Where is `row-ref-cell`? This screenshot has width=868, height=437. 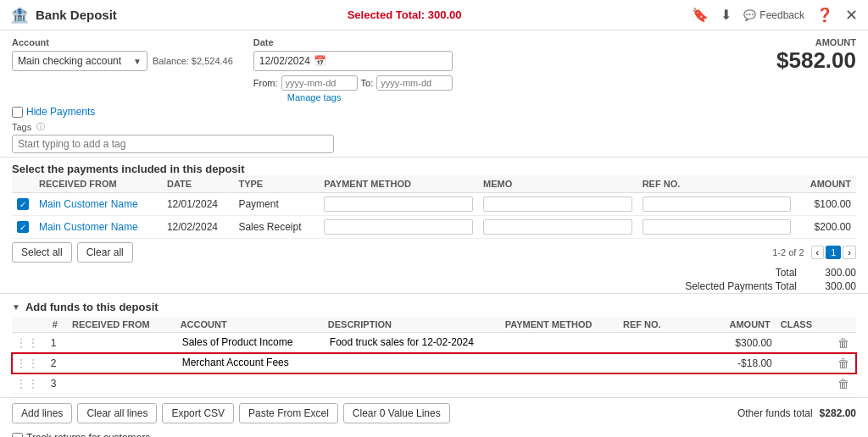 row-ref-cell is located at coordinates (658, 363).